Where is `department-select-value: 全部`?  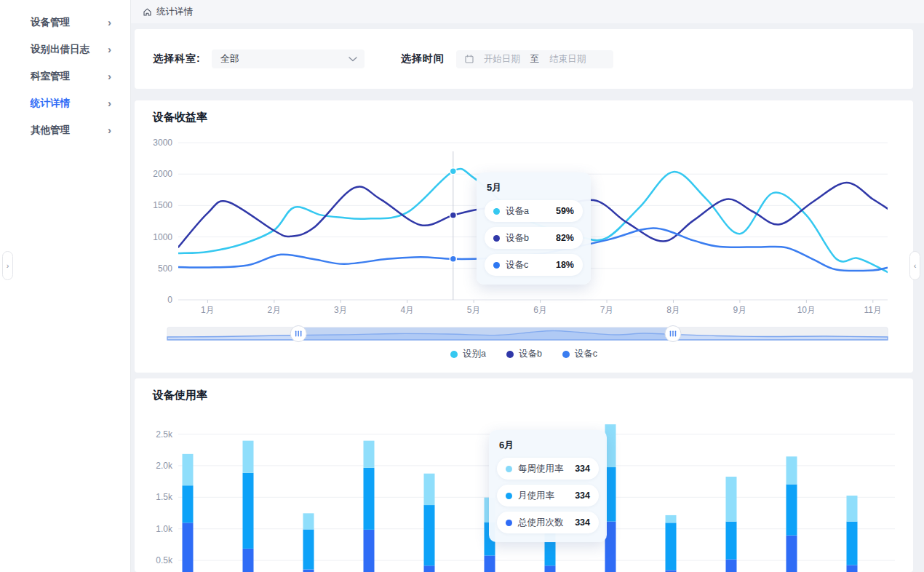
department-select-value: 全部 is located at coordinates (284, 59).